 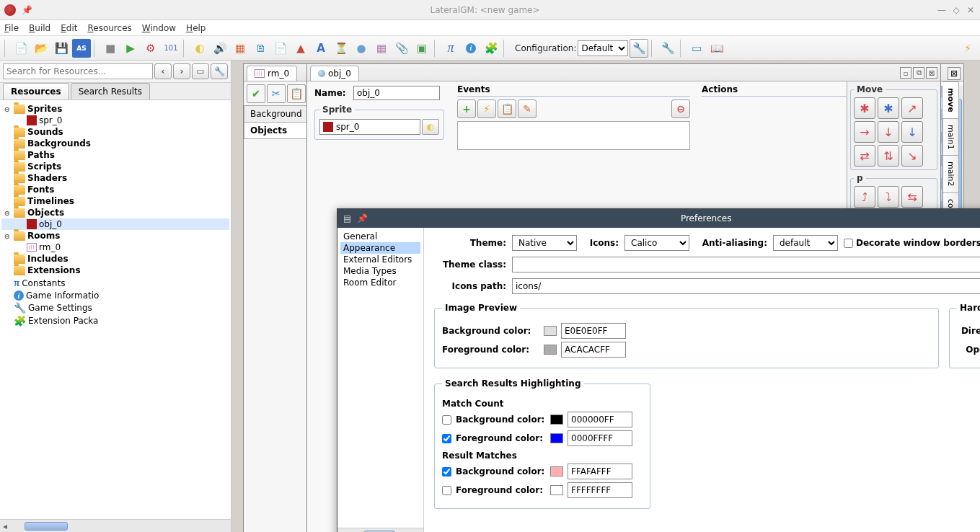 I want to click on tree-folder-paths: Paths, so click(x=41, y=155).